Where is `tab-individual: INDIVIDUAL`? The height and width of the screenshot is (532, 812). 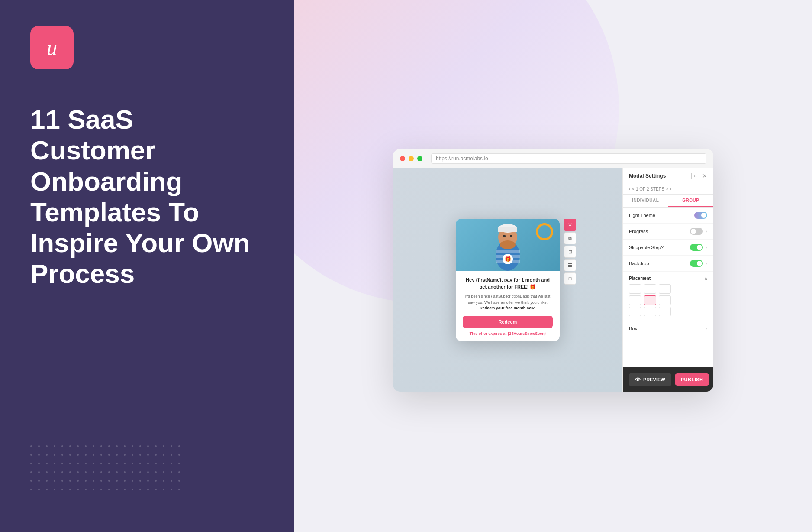 tab-individual: INDIVIDUAL is located at coordinates (646, 201).